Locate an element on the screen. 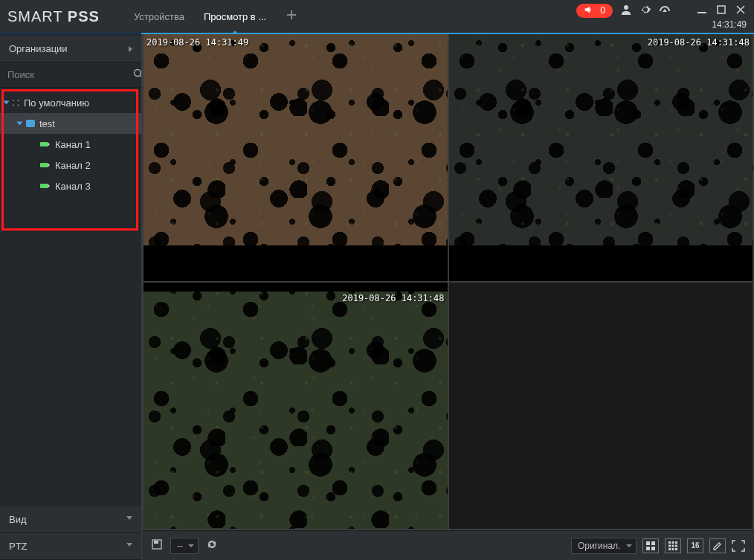  scale-select: Оригинал. is located at coordinates (604, 546).